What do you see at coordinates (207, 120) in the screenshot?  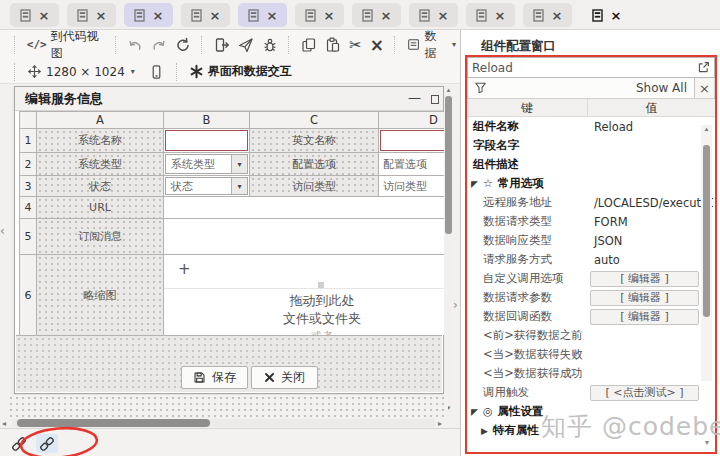 I see `column-header-b: B` at bounding box center [207, 120].